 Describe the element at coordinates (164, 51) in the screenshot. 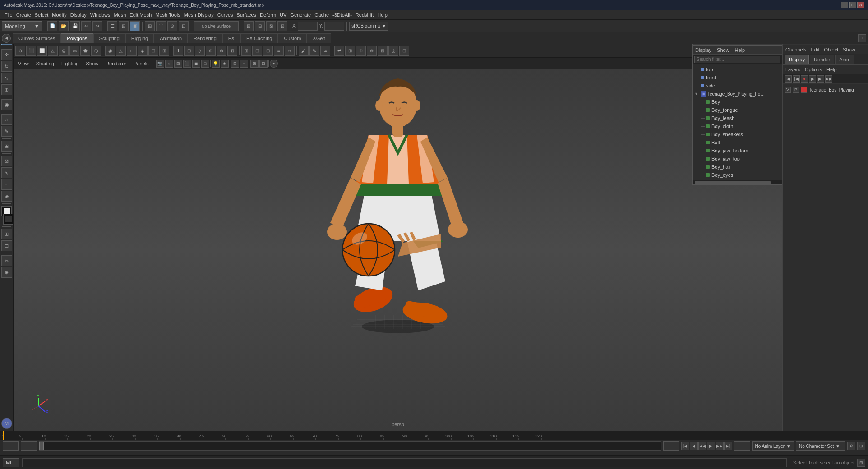

I see `cleanup-tool: ⊞` at that location.